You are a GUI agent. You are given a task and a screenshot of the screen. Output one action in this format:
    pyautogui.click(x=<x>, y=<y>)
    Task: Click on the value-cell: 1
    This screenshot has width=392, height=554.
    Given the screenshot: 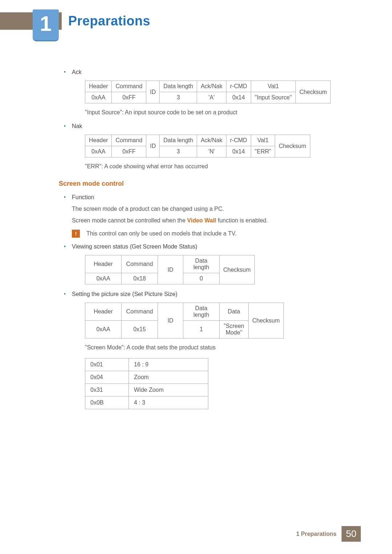 What is the action you would take?
    pyautogui.click(x=201, y=329)
    